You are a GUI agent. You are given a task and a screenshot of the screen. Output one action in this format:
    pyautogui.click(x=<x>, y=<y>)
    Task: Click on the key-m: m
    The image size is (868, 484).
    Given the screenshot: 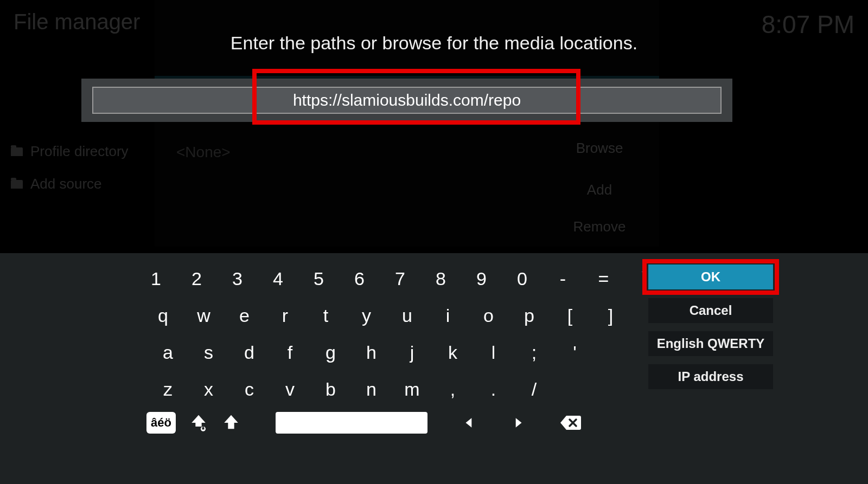 What is the action you would take?
    pyautogui.click(x=412, y=389)
    